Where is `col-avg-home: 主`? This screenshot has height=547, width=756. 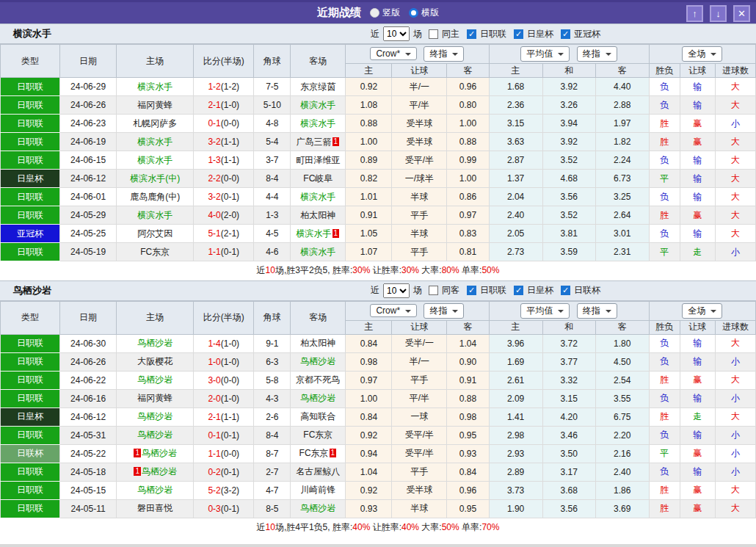 col-avg-home: 主 is located at coordinates (515, 327).